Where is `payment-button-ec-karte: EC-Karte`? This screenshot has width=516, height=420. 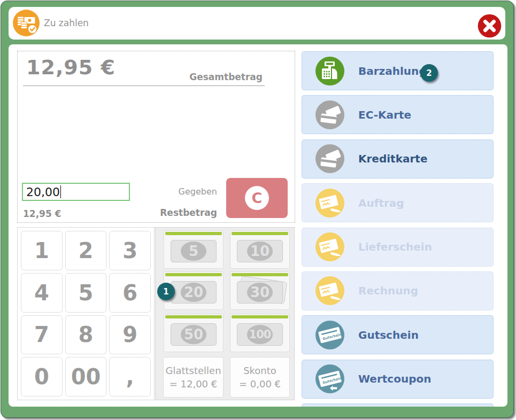 payment-button-ec-karte: EC-Karte is located at coordinates (398, 114).